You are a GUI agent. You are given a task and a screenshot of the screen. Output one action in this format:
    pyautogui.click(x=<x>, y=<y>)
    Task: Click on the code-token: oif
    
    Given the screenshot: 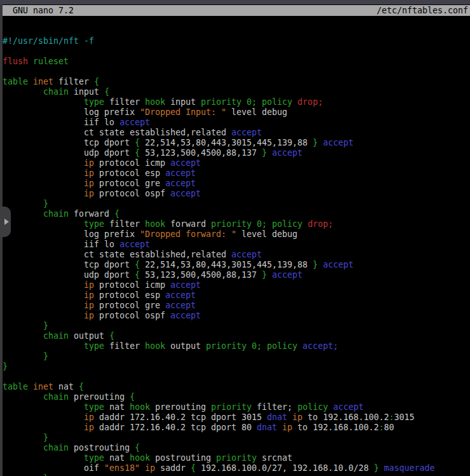 What is the action you would take?
    pyautogui.click(x=53, y=468)
    